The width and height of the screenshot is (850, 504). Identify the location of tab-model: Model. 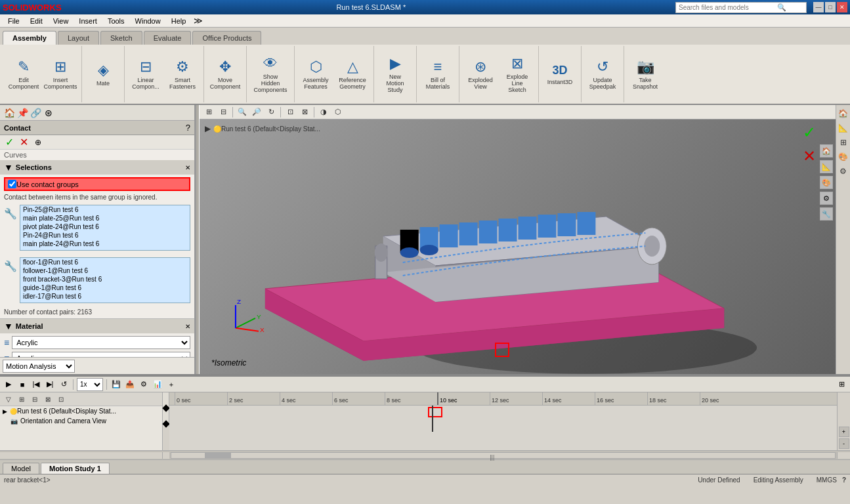
(21, 469).